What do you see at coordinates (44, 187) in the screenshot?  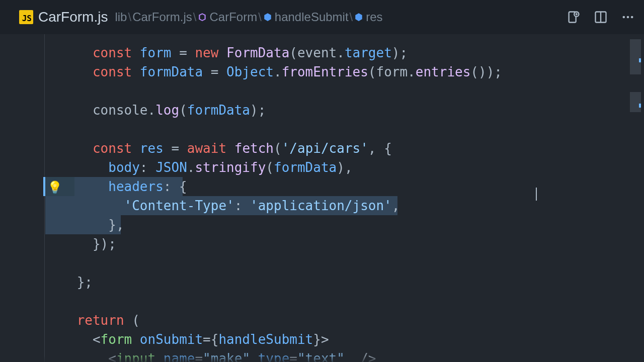 I see `active-line-indicator` at bounding box center [44, 187].